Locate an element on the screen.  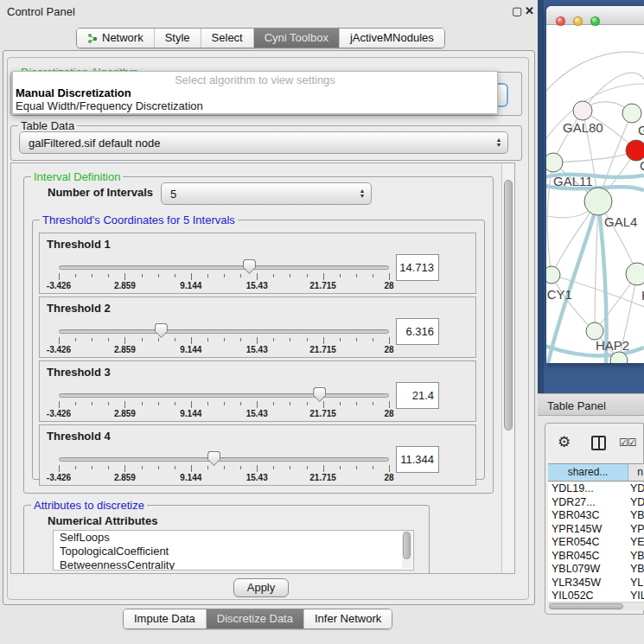
threshold-value-field: 14.713 is located at coordinates (418, 268).